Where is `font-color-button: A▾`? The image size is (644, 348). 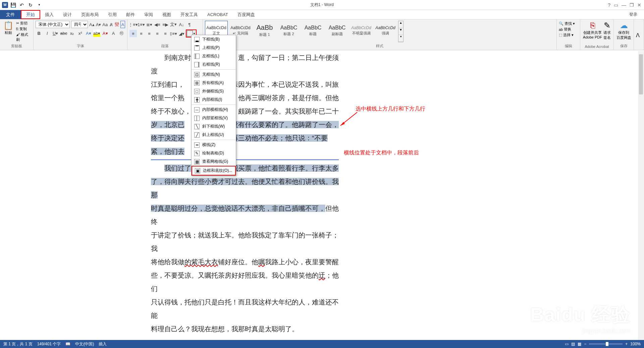
font-color-button: A▾ is located at coordinates (105, 33).